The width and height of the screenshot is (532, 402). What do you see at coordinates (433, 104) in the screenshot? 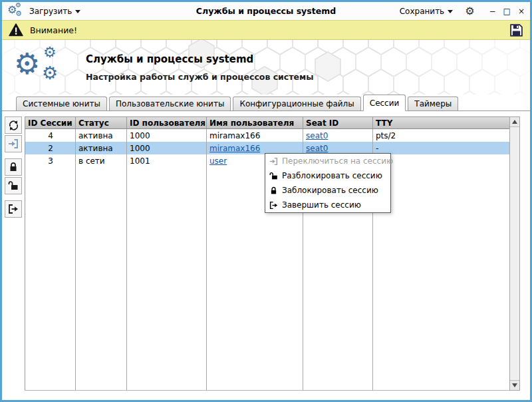
I see `tab-timers: Таймеры` at bounding box center [433, 104].